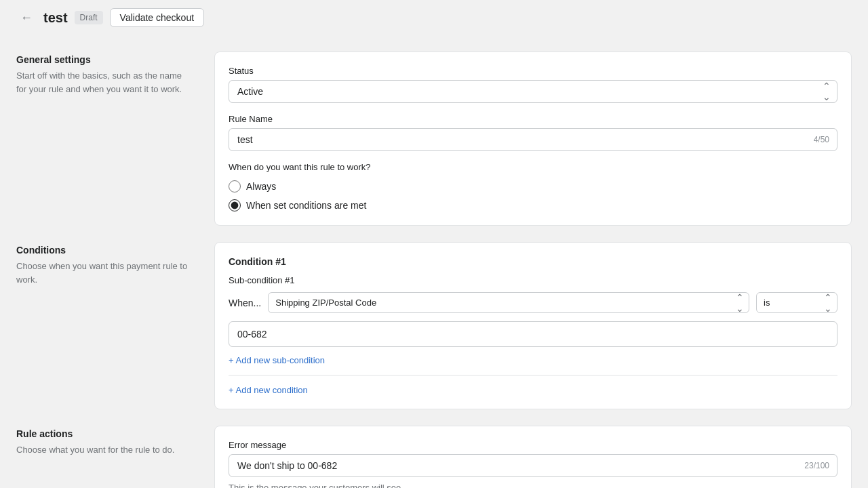 This screenshot has width=868, height=488. Describe the element at coordinates (277, 361) in the screenshot. I see `add-sub-condition-button: + Add new sub-condition` at that location.